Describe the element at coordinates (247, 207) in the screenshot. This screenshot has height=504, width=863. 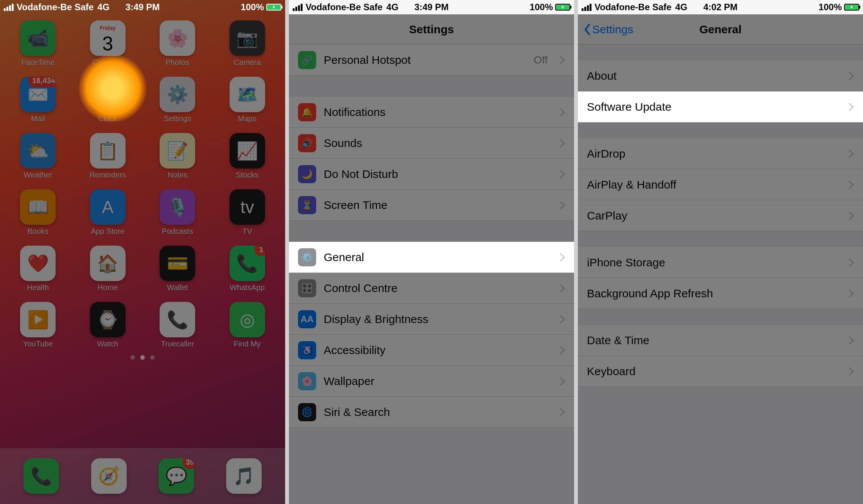
I see `app-icon: tv` at that location.